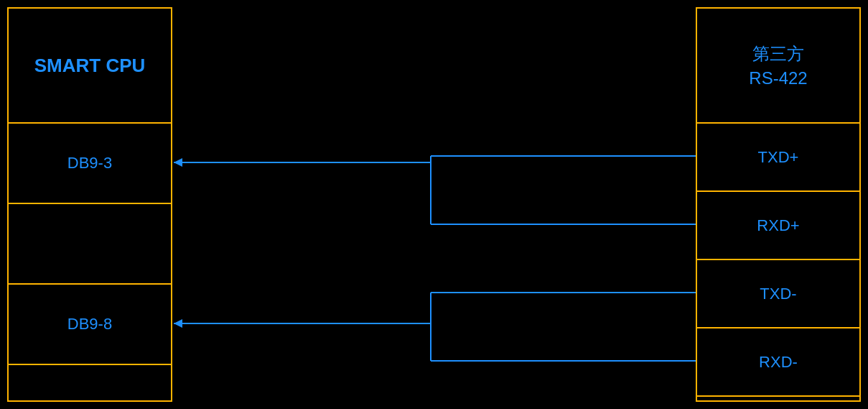 The height and width of the screenshot is (409, 868). I want to click on db9-8-row: DB9-8, so click(90, 325).